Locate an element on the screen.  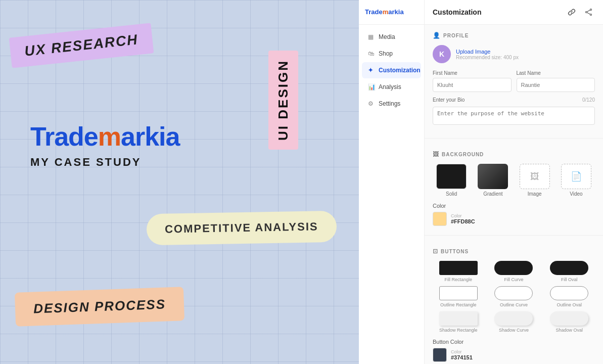
background-options: Solid Gradient 🖼 Image 📄 Video is located at coordinates (514, 180).